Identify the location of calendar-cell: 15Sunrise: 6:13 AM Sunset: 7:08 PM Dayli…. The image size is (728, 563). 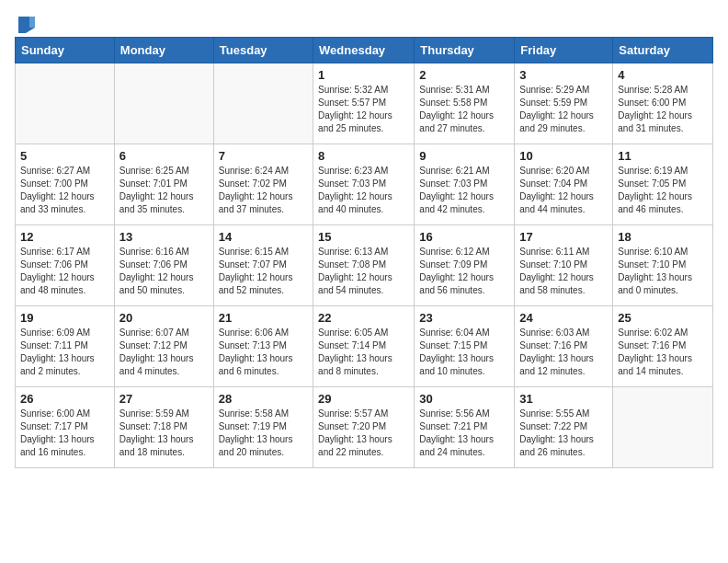
(364, 266).